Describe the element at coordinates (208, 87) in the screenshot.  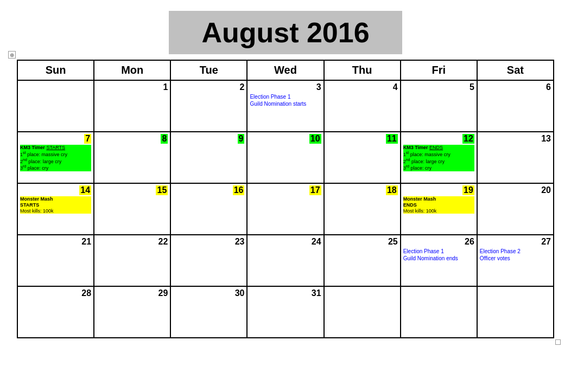
I see `day-number: 2` at that location.